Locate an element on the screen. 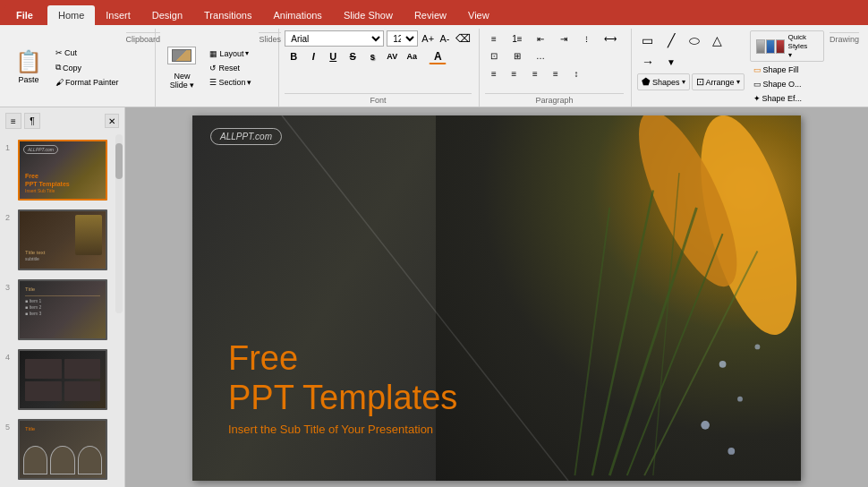  quick-styles-label: Quick Styles is located at coordinates (804, 41).